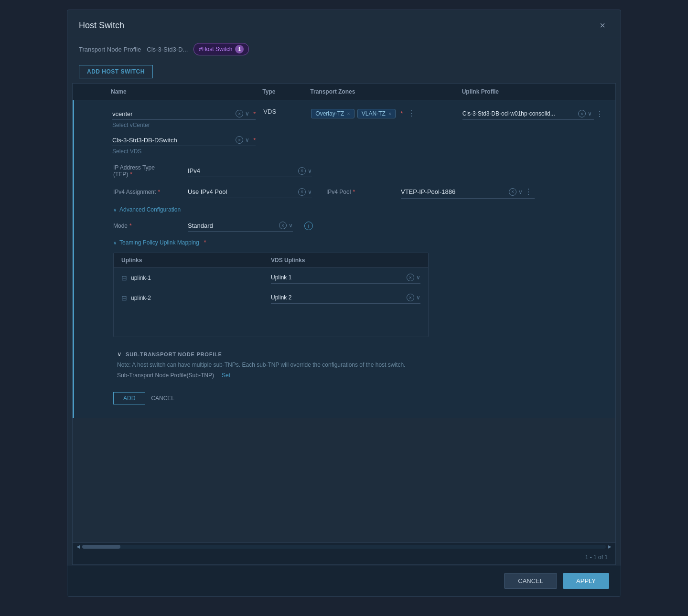  Describe the element at coordinates (348, 114) in the screenshot. I see `tz-overlay-remove: ×` at that location.